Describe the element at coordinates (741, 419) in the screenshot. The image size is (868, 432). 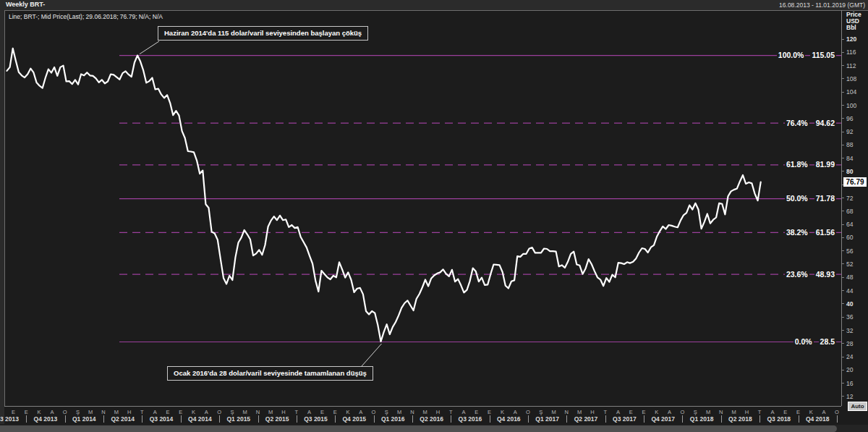
I see `x-axis-quarter-label: Q2 2018` at that location.